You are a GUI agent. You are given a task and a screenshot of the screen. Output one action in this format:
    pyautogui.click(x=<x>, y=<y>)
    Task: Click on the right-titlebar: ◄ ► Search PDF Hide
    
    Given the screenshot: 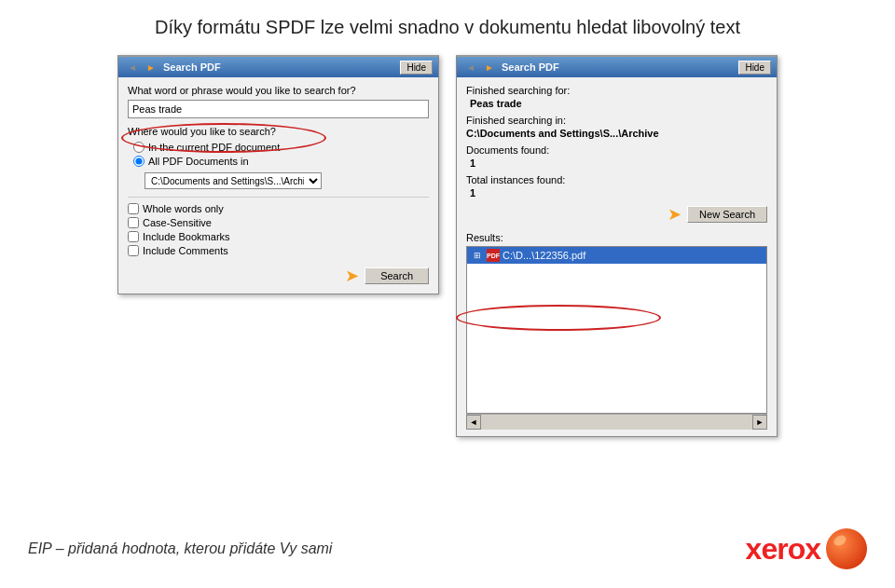 What is the action you would take?
    pyautogui.click(x=617, y=67)
    